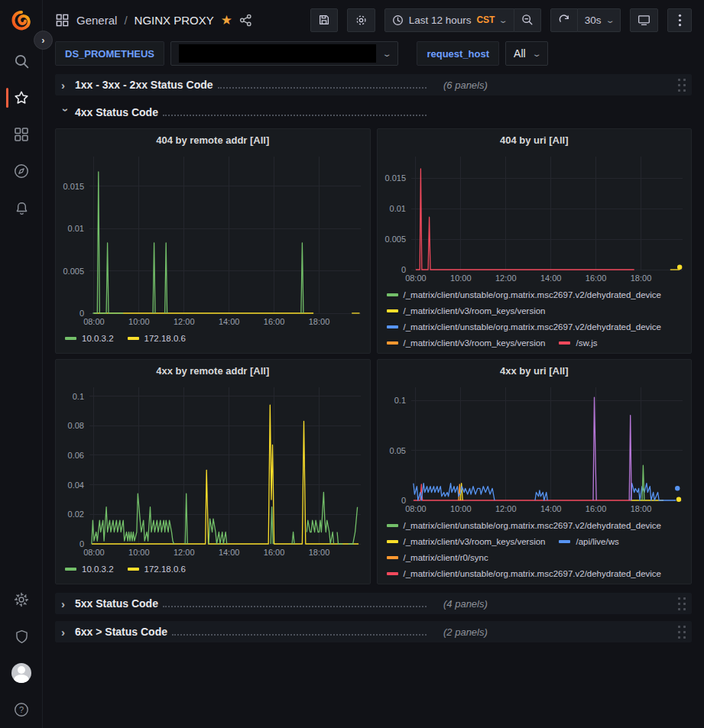 The image size is (704, 728). What do you see at coordinates (482, 53) in the screenshot?
I see `request-host-variable: request_host All ⌄` at bounding box center [482, 53].